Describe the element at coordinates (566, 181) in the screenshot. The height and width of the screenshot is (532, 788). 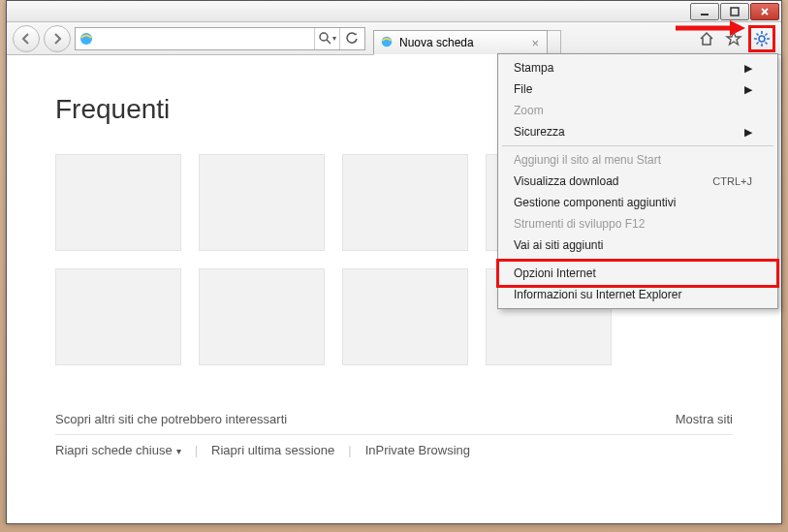
I see `menu-item-label: Visualizza download` at that location.